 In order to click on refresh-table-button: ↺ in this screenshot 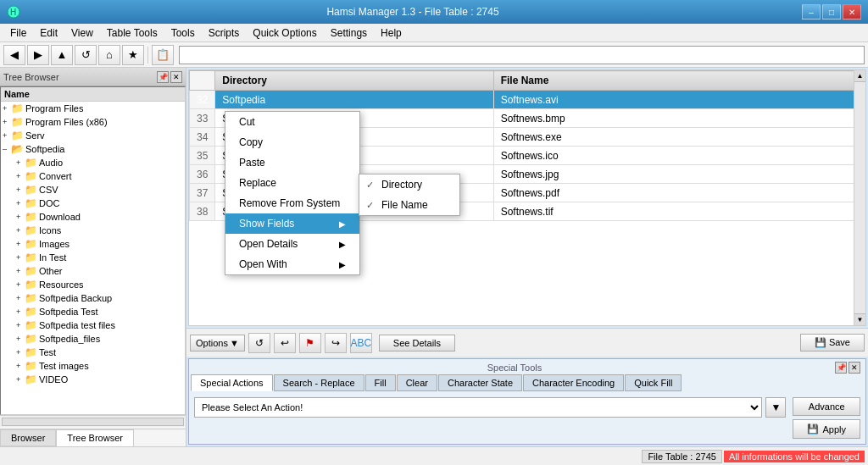, I will do `click(259, 343)`.